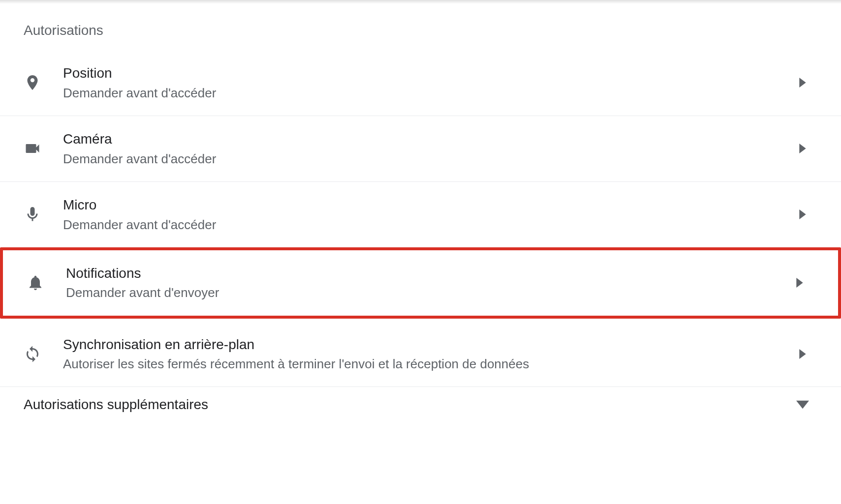 The image size is (841, 504). I want to click on permission-text: Notifications Demander avant d'envoyer, so click(425, 283).